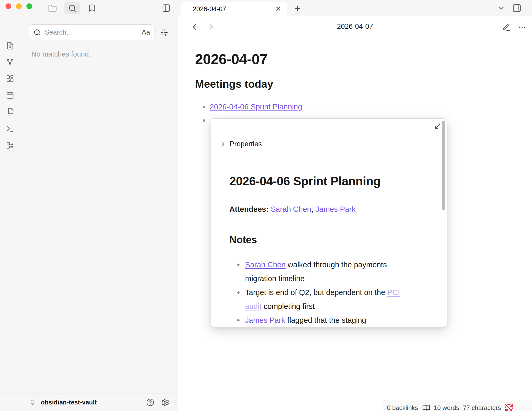 This screenshot has height=411, width=532. What do you see at coordinates (329, 292) in the screenshot?
I see `popup-notes-list: Sarah Chen walked through the payments m…` at bounding box center [329, 292].